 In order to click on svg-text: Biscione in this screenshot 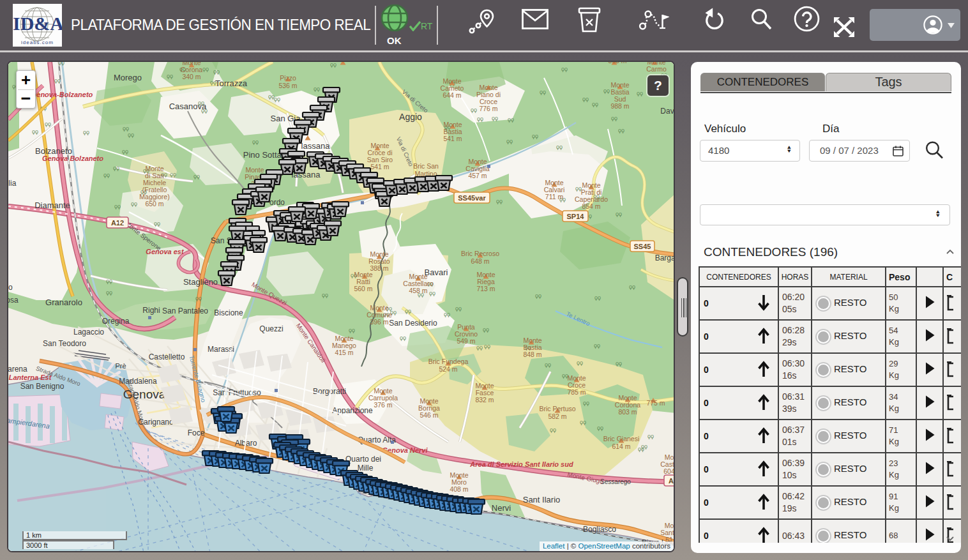, I will do `click(229, 313)`.